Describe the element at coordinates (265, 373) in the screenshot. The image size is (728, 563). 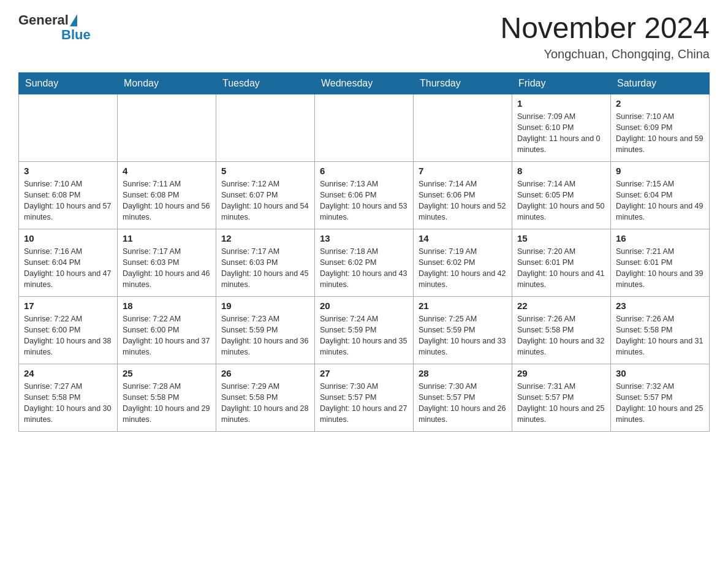
I see `day-number: 26` at that location.